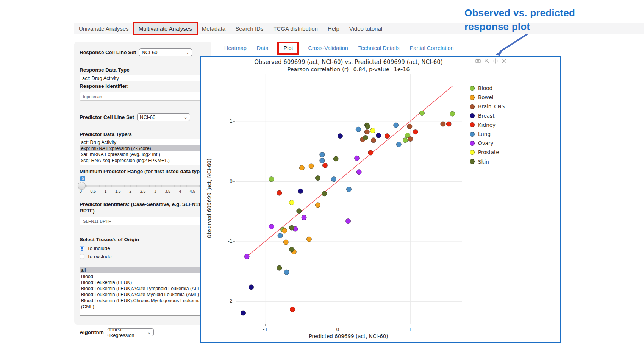 Image resolution: width=644 pixels, height=362 pixels. I want to click on legend-item-kidney: Kidney, so click(487, 125).